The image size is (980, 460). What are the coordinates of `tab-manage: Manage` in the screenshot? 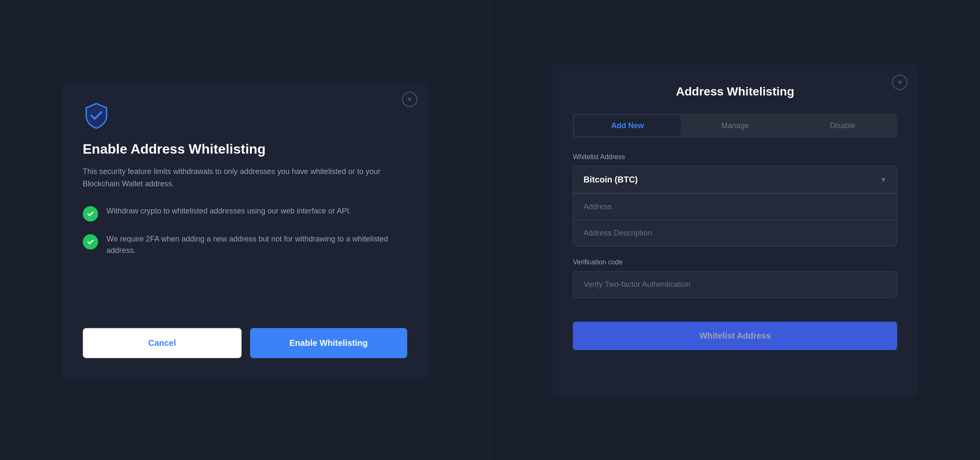 It's located at (735, 126).